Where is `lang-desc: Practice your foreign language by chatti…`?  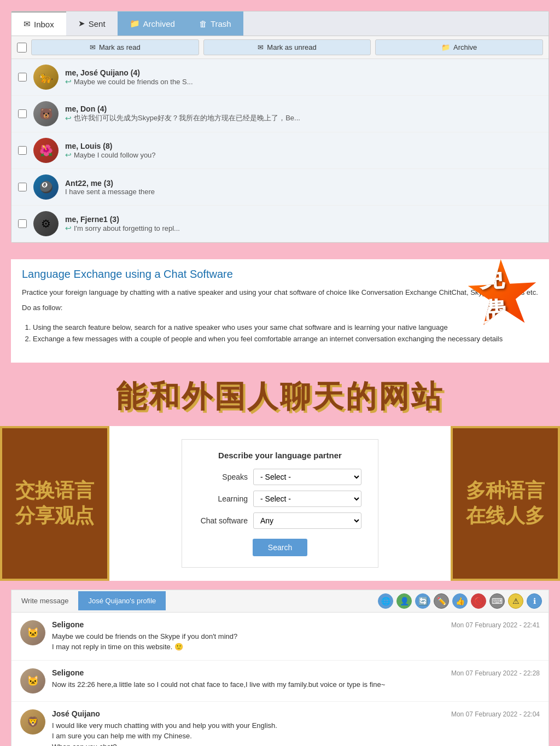
lang-desc: Practice your foreign language by chatti… is located at coordinates (280, 293).